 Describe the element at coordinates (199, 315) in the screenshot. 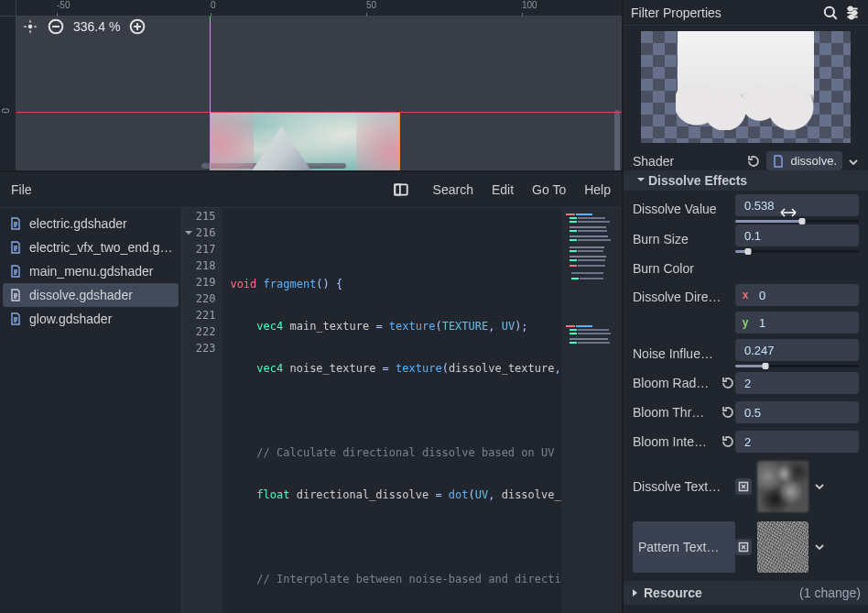

I see `line-number: 221` at that location.